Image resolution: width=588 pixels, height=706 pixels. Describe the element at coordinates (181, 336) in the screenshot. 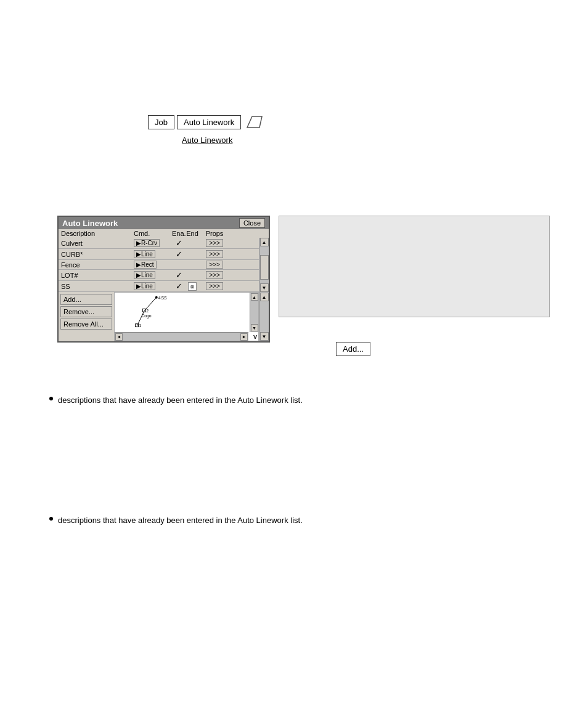

I see `h-scrollbar: ◄ ►` at that location.